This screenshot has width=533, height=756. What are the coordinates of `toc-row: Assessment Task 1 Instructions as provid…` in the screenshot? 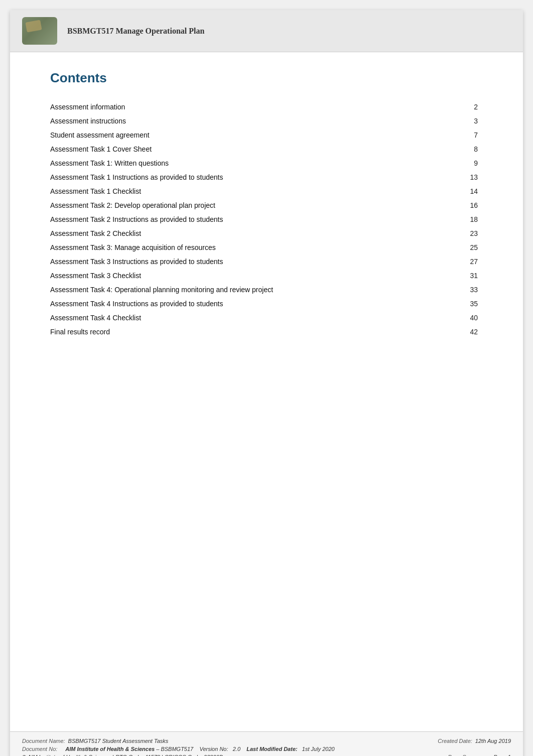 It's located at (266, 177).